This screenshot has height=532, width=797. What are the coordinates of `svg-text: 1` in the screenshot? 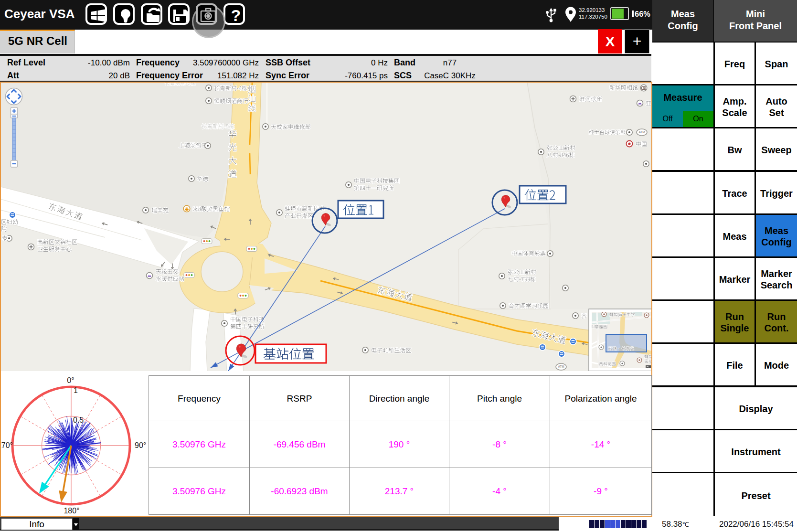 It's located at (75, 391).